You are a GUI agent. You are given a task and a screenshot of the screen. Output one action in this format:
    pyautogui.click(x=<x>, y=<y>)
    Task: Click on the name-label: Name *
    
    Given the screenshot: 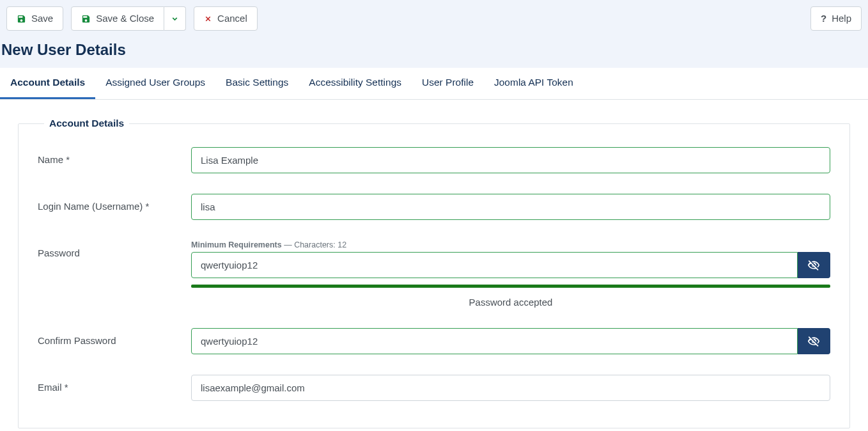 What is the action you would take?
    pyautogui.click(x=114, y=156)
    